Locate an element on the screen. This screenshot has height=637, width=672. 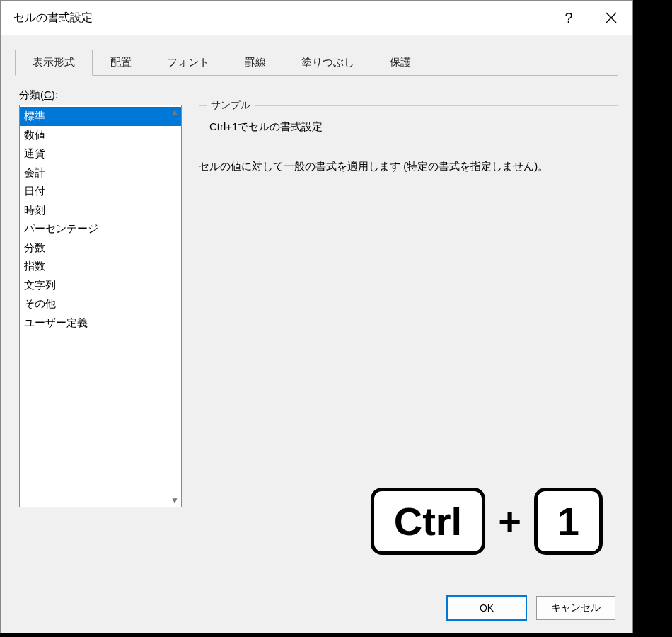
sample-group: サンプル Ctrl+1でセルの書式設定 is located at coordinates (409, 125).